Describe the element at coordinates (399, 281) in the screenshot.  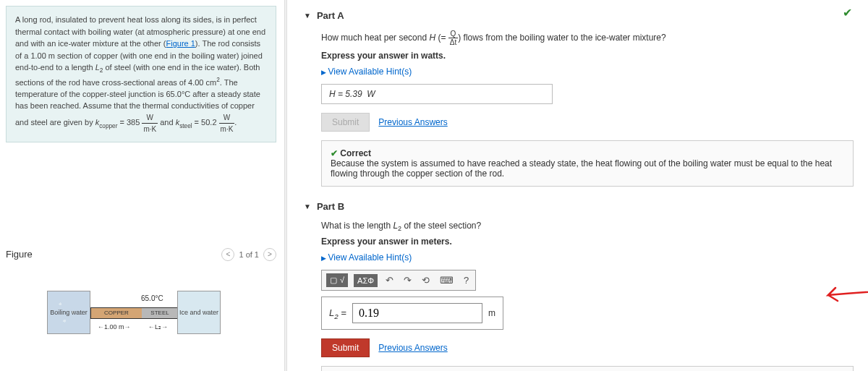
I see `equation-toolbar: ▢√ ΑΣΦ ↶ ↷ ⟲ ⌨ ?` at that location.